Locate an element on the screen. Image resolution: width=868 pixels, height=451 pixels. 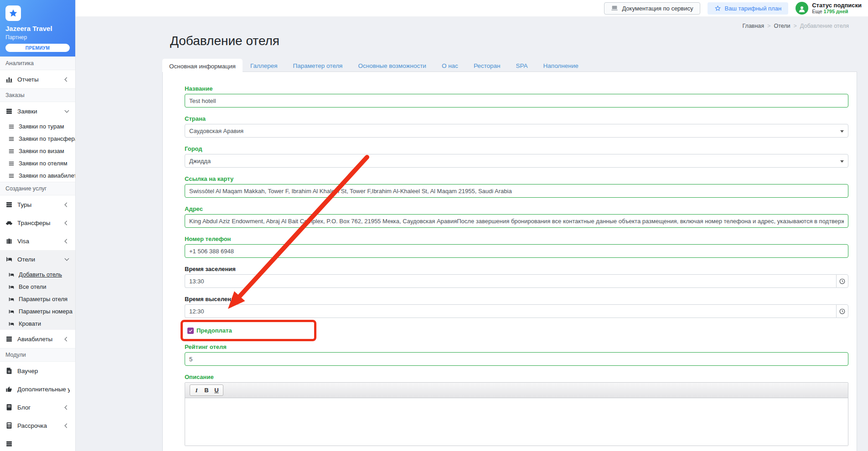
name-label: Название is located at coordinates (517, 89).